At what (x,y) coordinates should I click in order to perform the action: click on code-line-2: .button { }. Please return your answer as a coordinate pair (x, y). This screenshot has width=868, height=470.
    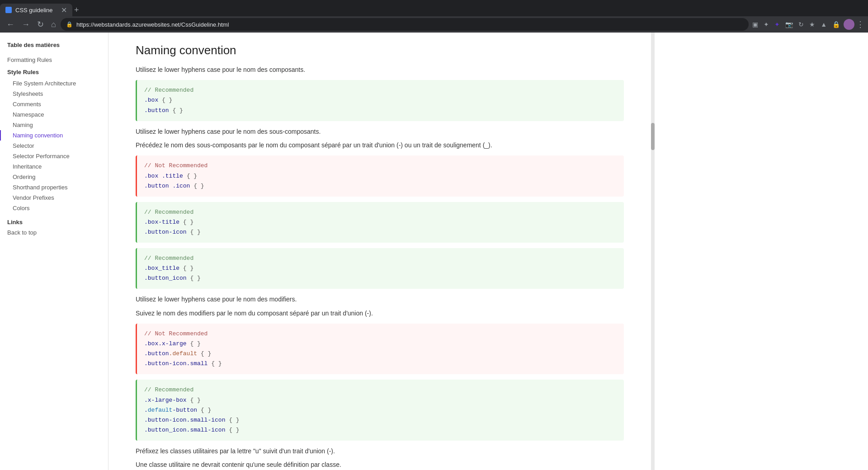
    Looking at the image, I should click on (381, 111).